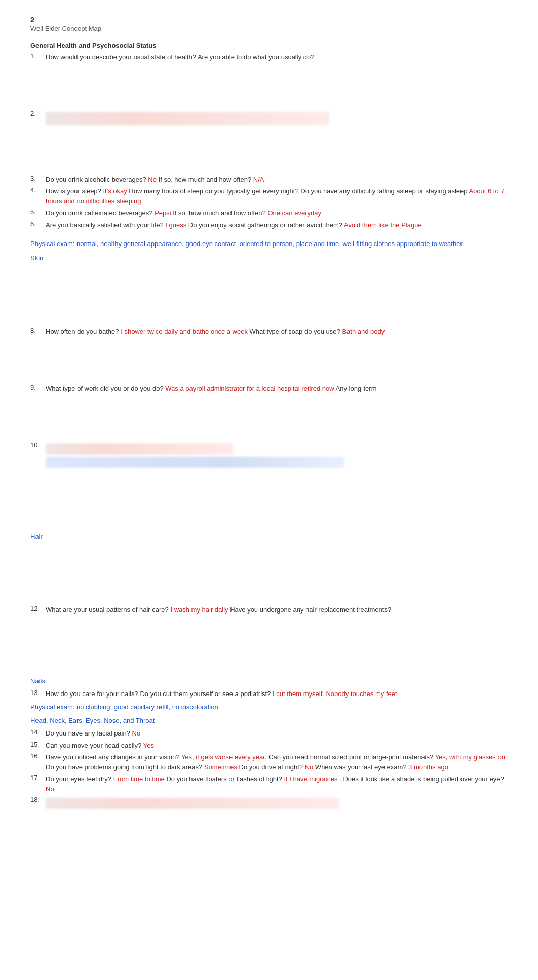 This screenshot has width=538, height=980. Describe the element at coordinates (269, 28) in the screenshot. I see `page-title: Well Elder Concept Map` at that location.